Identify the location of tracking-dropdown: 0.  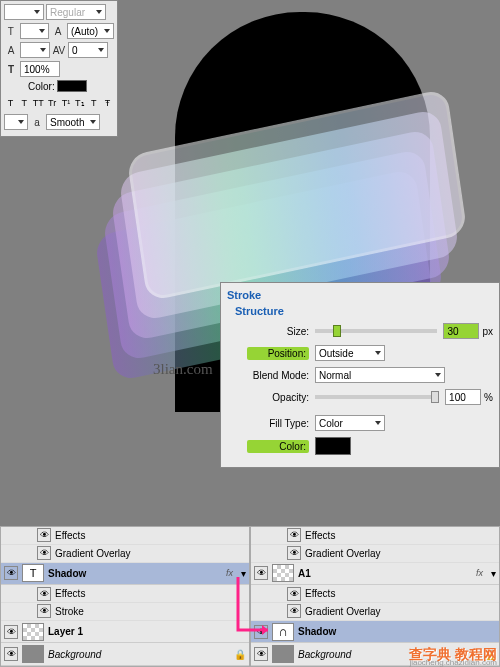
(88, 50).